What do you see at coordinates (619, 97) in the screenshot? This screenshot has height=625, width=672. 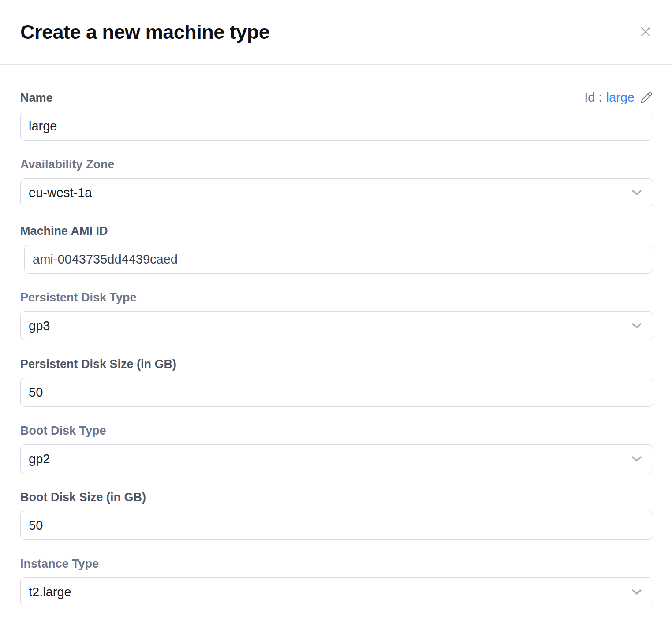 I see `id-badge: Id : large` at bounding box center [619, 97].